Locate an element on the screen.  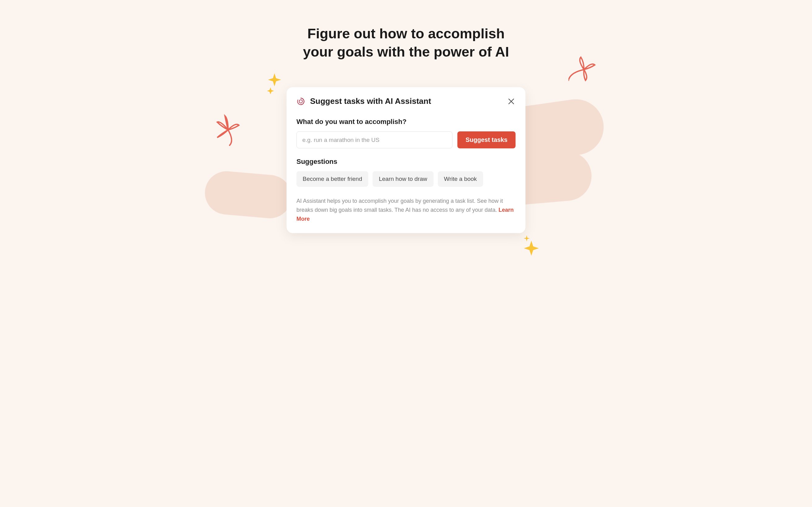
suggestions-label: Suggestions is located at coordinates (406, 162).